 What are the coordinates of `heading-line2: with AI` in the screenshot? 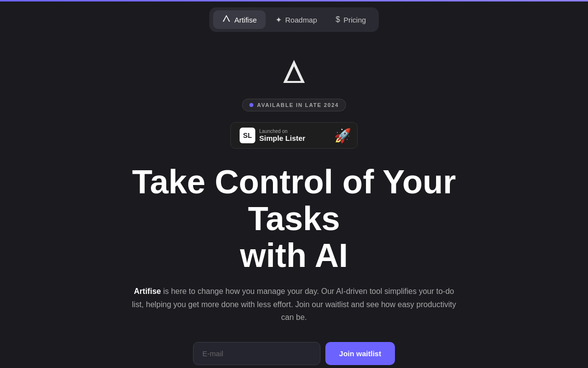 It's located at (294, 255).